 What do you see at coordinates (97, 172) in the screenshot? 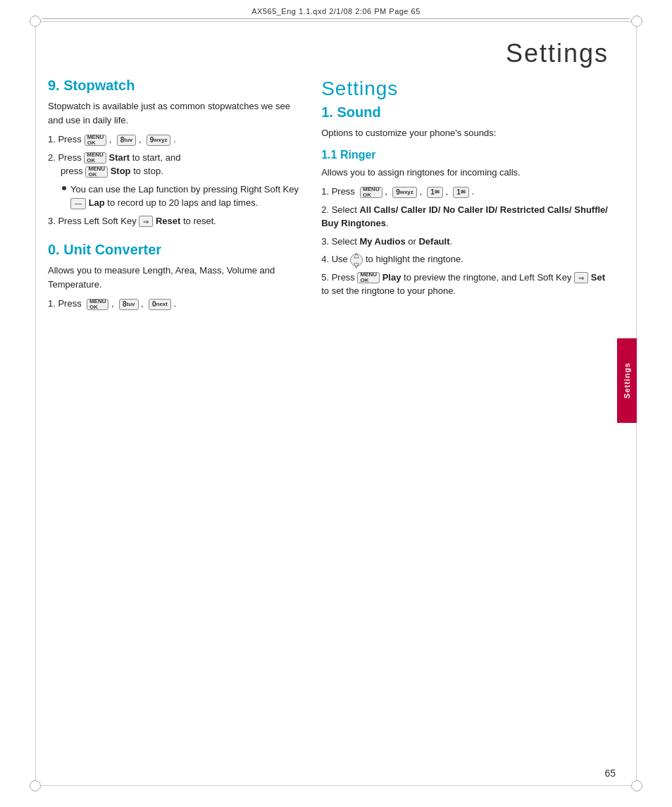
I see `menu-key-3: MENUOK` at bounding box center [97, 172].